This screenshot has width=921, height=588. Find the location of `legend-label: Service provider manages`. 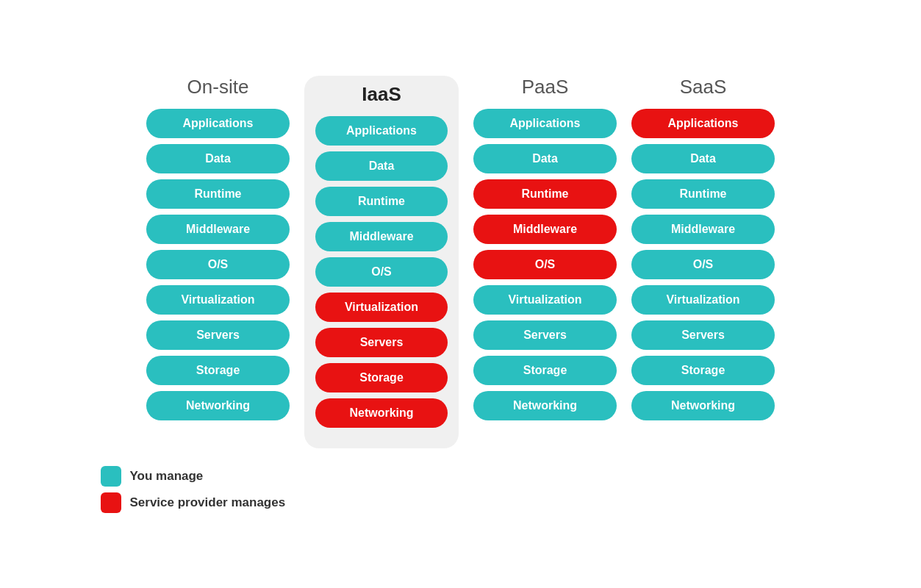

legend-label: Service provider manages is located at coordinates (208, 503).